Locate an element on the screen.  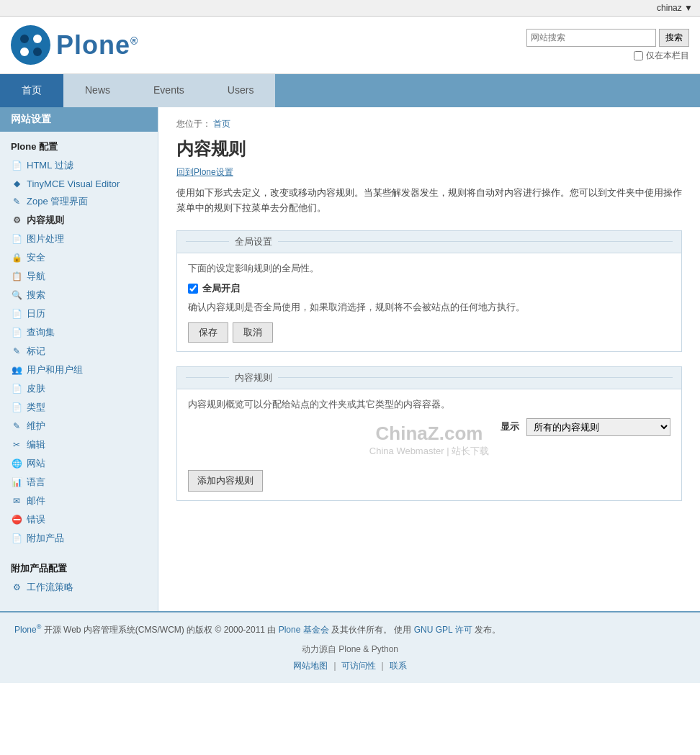
accessibility-link: 可访问性 is located at coordinates (359, 666).